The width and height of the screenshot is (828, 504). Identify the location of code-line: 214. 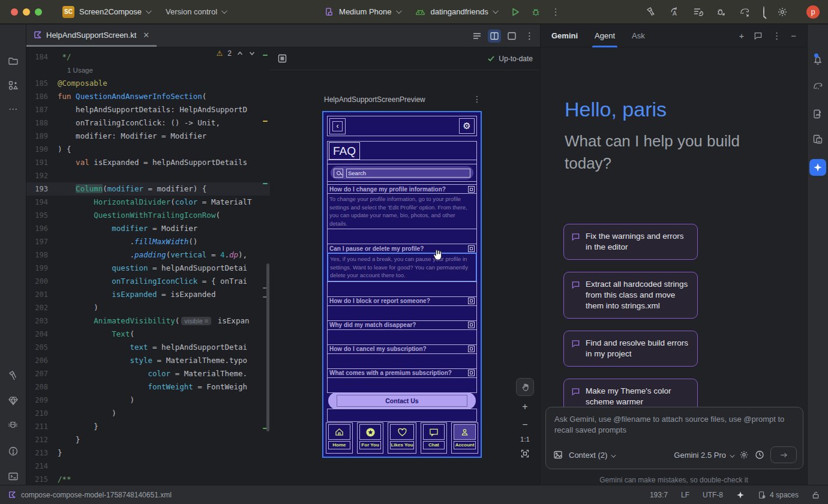
(148, 466).